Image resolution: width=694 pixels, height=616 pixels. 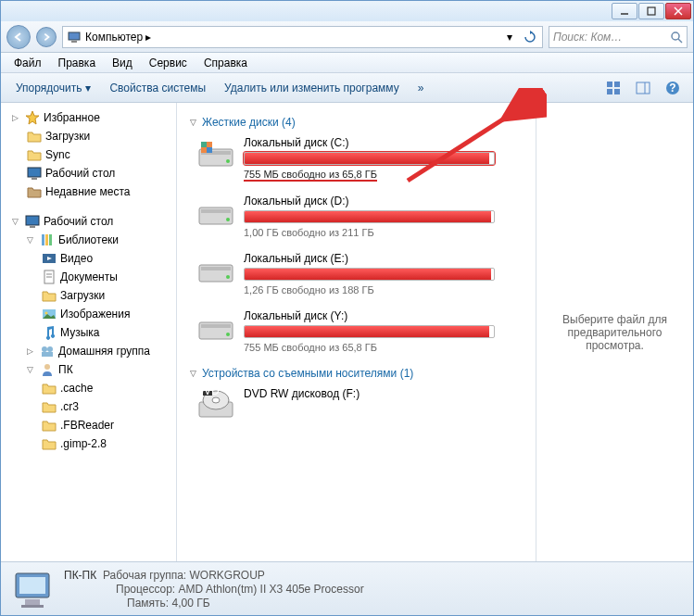 I want to click on drive-free-text: 1,00 ГБ свободно из 211 ГБ, so click(x=309, y=233).